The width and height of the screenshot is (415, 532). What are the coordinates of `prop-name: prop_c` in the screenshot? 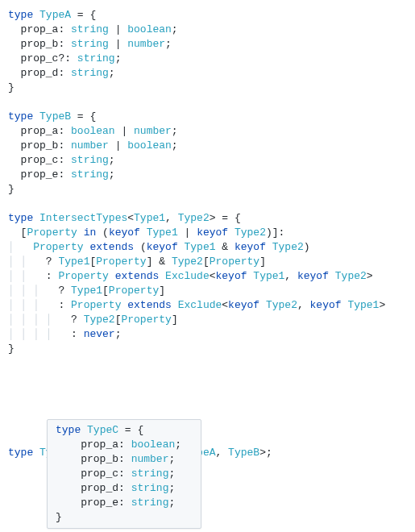 It's located at (40, 58).